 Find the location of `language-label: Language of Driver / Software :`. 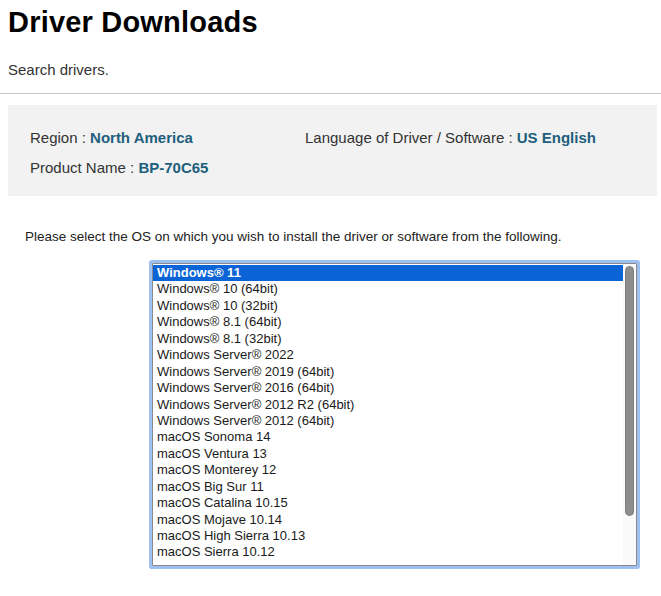

language-label: Language of Driver / Software : is located at coordinates (411, 138).